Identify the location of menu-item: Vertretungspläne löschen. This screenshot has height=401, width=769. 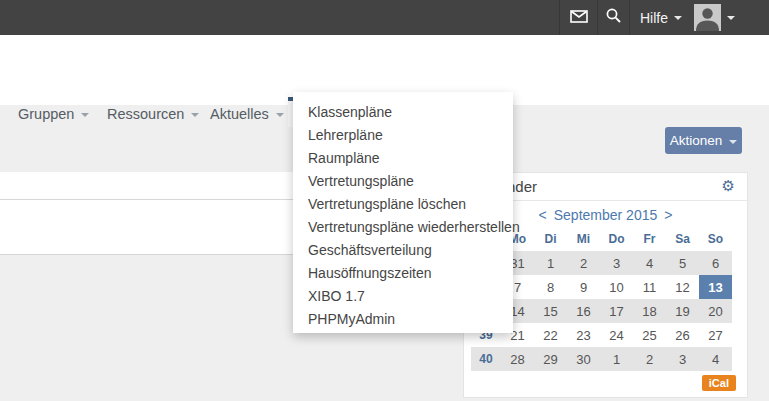
(403, 204).